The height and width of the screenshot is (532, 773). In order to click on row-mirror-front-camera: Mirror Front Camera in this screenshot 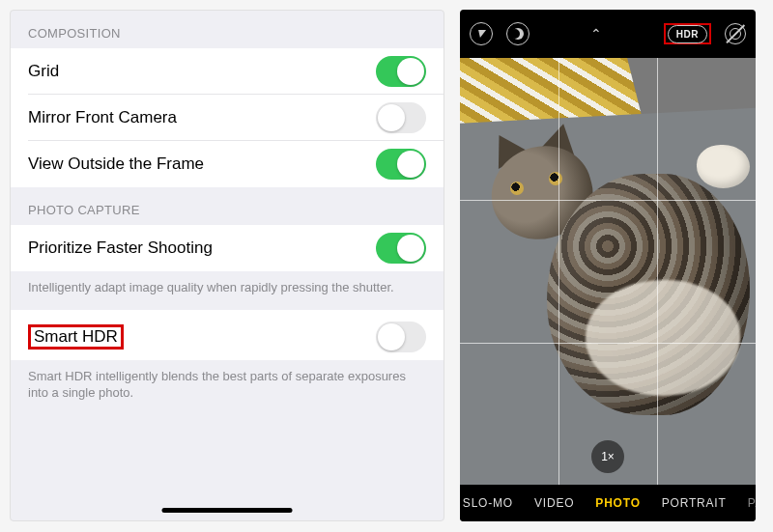, I will do `click(227, 118)`.